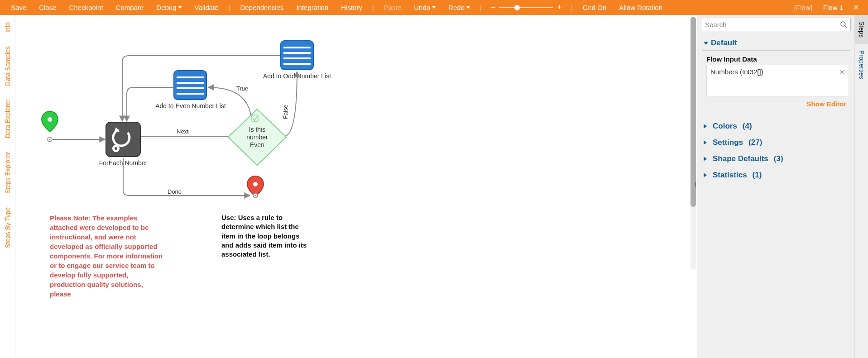 The image size is (868, 358). I want to click on odd-list-node, so click(297, 55).